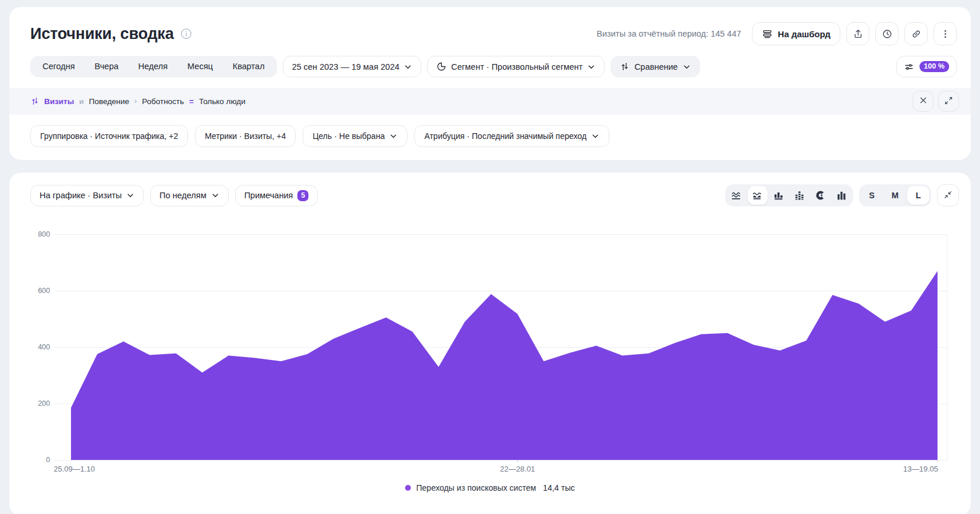  What do you see at coordinates (353, 66) in the screenshot?
I see `date-range-select: 25 сен 2023 — 19 мая 2024` at bounding box center [353, 66].